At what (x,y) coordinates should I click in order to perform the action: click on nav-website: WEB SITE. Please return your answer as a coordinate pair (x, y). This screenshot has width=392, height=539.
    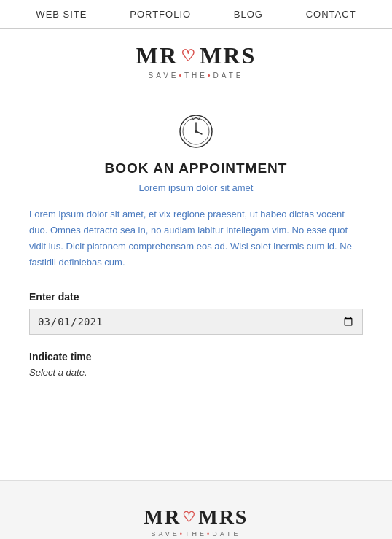
    Looking at the image, I should click on (61, 15).